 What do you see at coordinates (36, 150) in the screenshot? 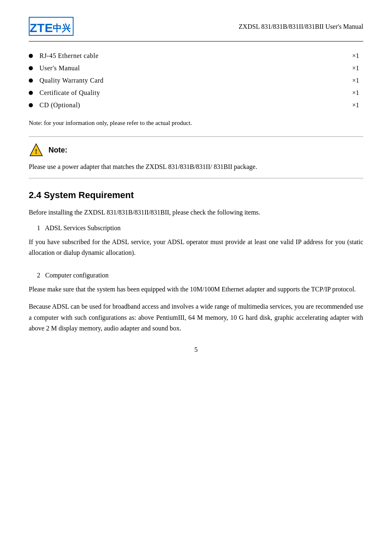
I see `warning-triangle-icon: !` at bounding box center [36, 150].